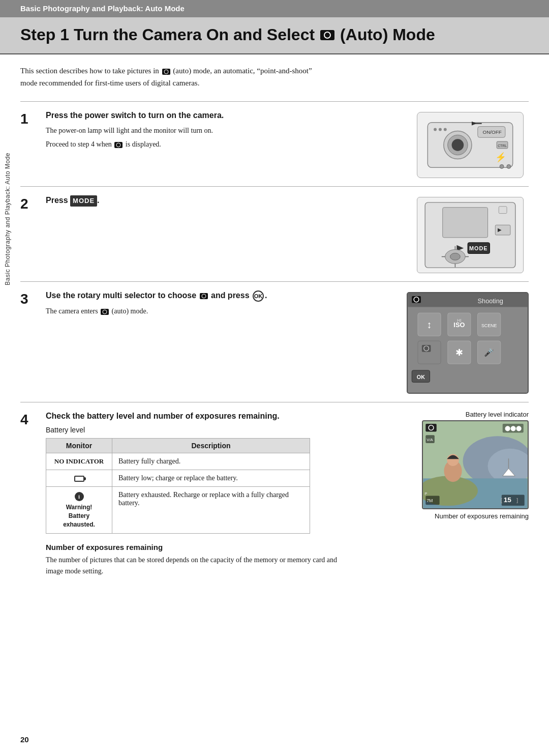  I want to click on svg-text: 15, so click(508, 500).